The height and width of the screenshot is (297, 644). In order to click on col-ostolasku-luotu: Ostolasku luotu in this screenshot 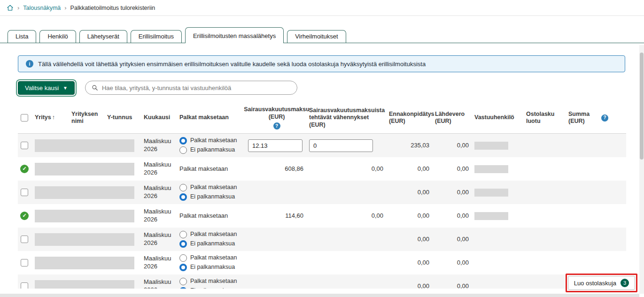, I will do `click(547, 118)`.